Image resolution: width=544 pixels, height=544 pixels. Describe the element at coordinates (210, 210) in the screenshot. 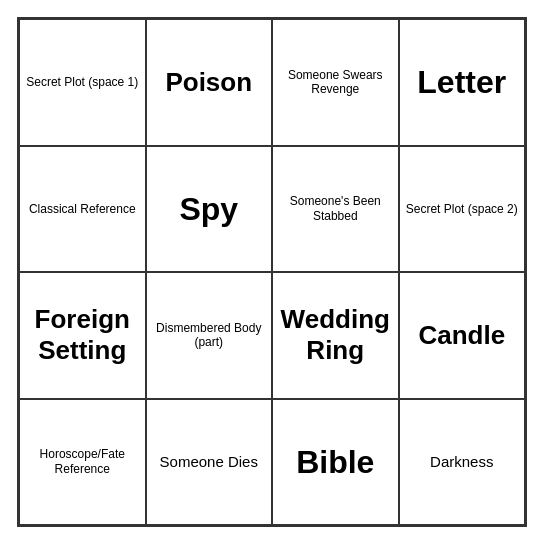

I see `cell-r1c1: Spy` at that location.